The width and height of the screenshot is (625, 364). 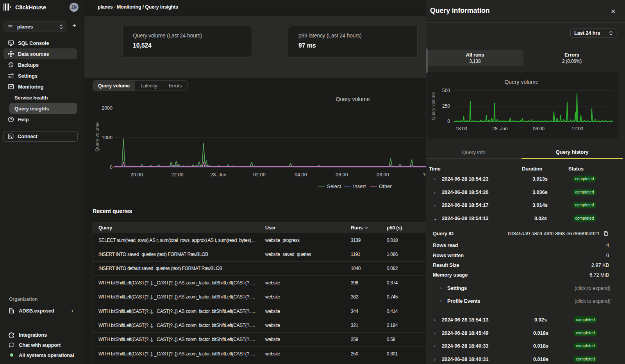 I want to click on svg-text: Other, so click(x=385, y=186).